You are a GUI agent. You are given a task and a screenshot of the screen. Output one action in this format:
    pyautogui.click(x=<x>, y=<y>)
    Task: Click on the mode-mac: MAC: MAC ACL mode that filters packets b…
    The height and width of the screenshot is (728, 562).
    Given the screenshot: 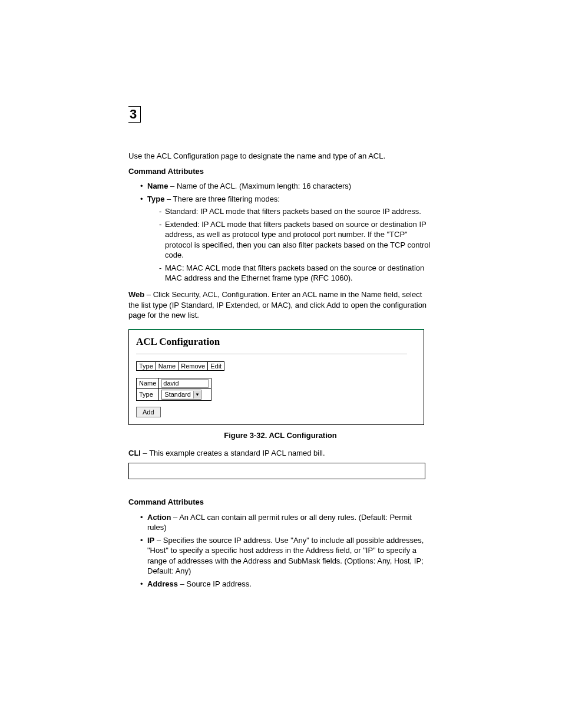 What is the action you would take?
    pyautogui.click(x=296, y=274)
    